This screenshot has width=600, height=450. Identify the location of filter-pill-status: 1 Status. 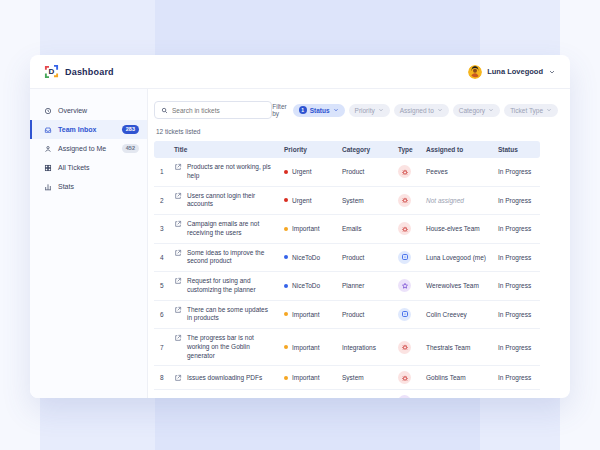
(319, 110).